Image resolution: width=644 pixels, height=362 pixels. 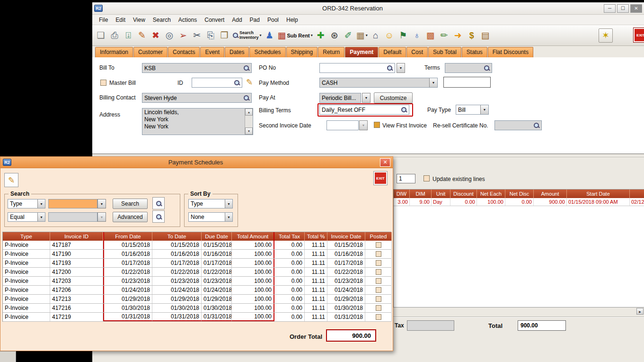 I want to click on save-button: ⍗, so click(x=128, y=36).